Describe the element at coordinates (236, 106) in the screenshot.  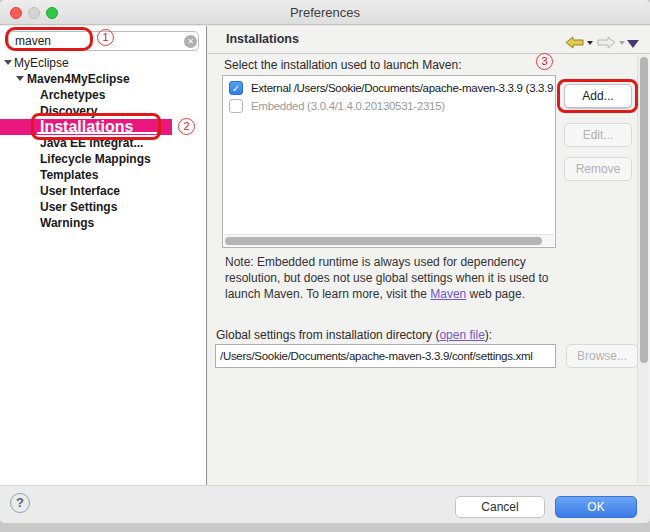
I see `checkbox-embedded: ✓` at that location.